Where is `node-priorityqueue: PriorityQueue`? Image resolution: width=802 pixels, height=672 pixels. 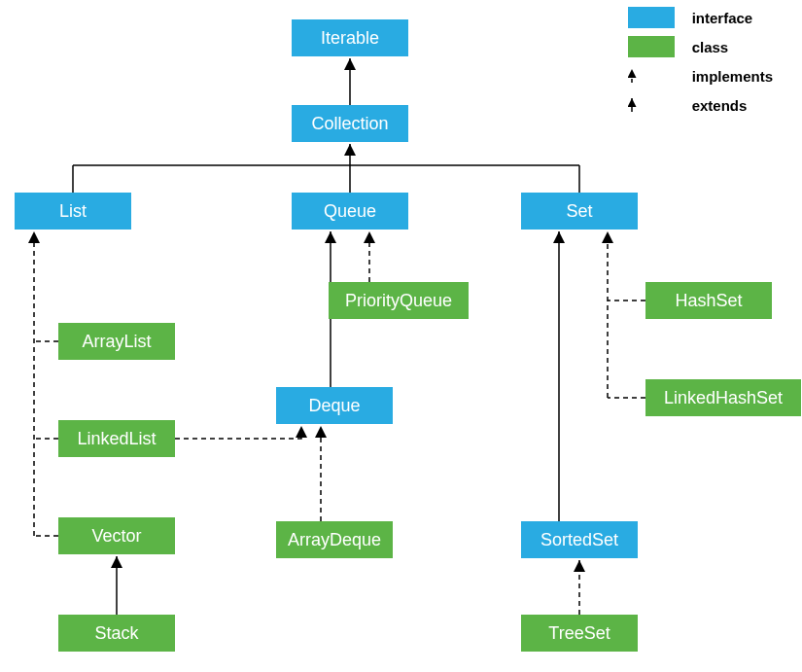
node-priorityqueue: PriorityQueue is located at coordinates (399, 301).